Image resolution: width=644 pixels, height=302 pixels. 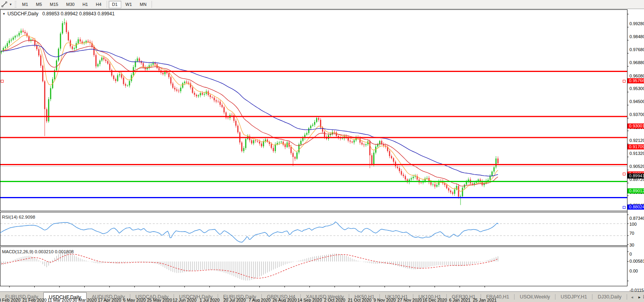 What do you see at coordinates (636, 207) in the screenshot?
I see `price-line-tag: 0.88024` at bounding box center [636, 207].